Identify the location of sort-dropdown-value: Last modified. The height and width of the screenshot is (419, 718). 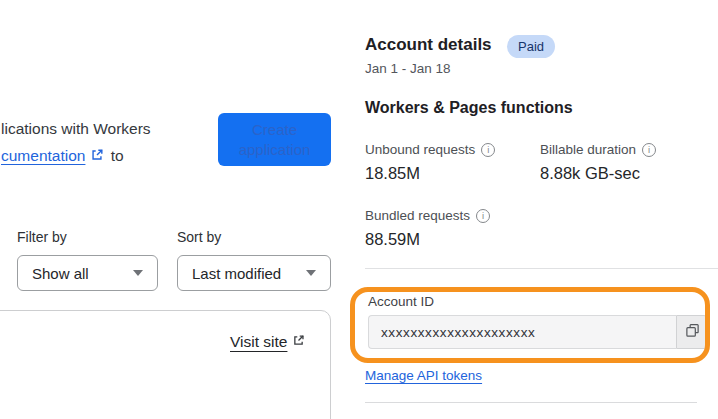
(236, 274).